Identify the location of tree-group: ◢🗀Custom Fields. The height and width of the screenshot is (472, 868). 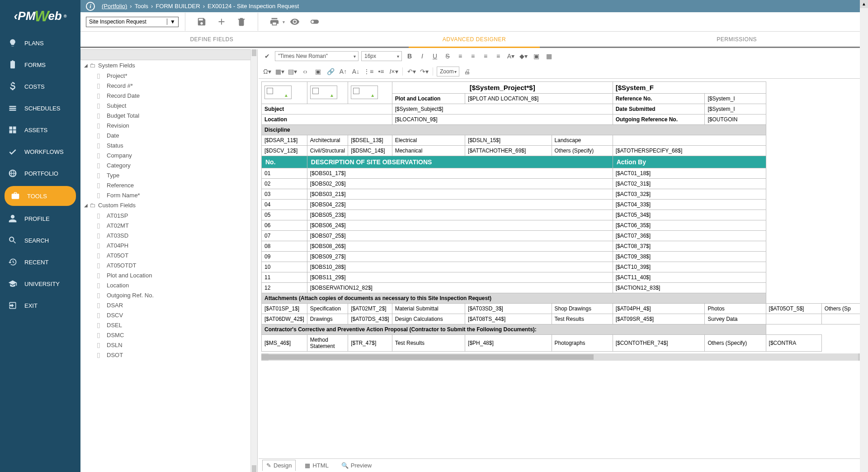
(165, 205).